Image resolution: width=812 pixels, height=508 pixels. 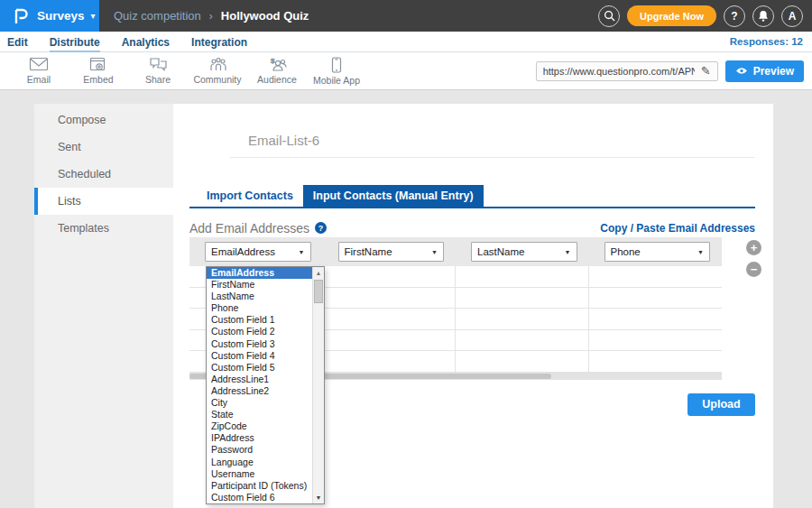 What do you see at coordinates (722, 404) in the screenshot?
I see `upload-button: Upload` at bounding box center [722, 404].